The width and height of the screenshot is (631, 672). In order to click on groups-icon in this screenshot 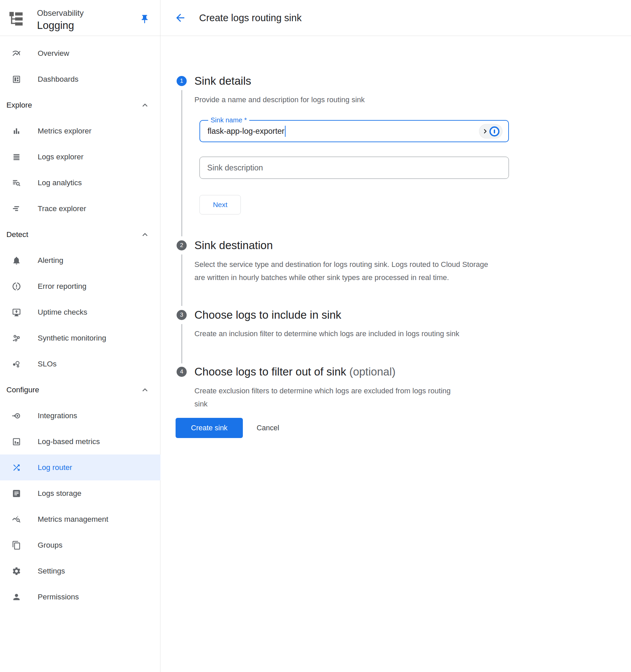, I will do `click(17, 545)`.